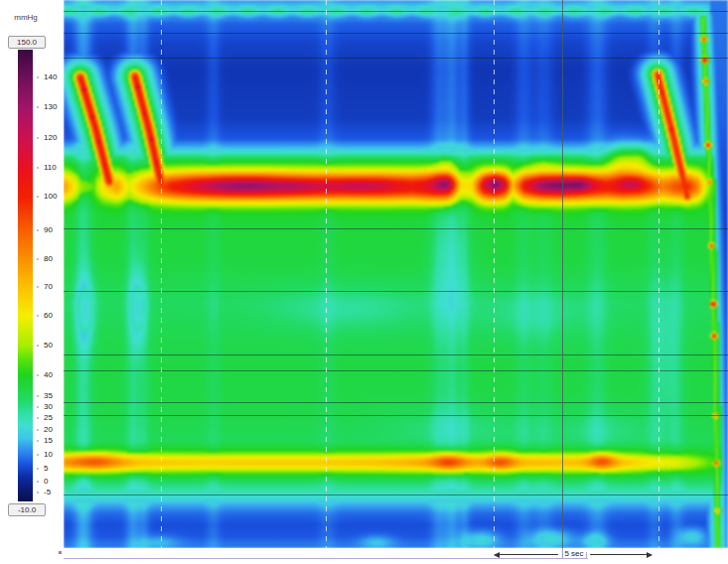  I want to click on colorbar-tick: 5, so click(46, 469).